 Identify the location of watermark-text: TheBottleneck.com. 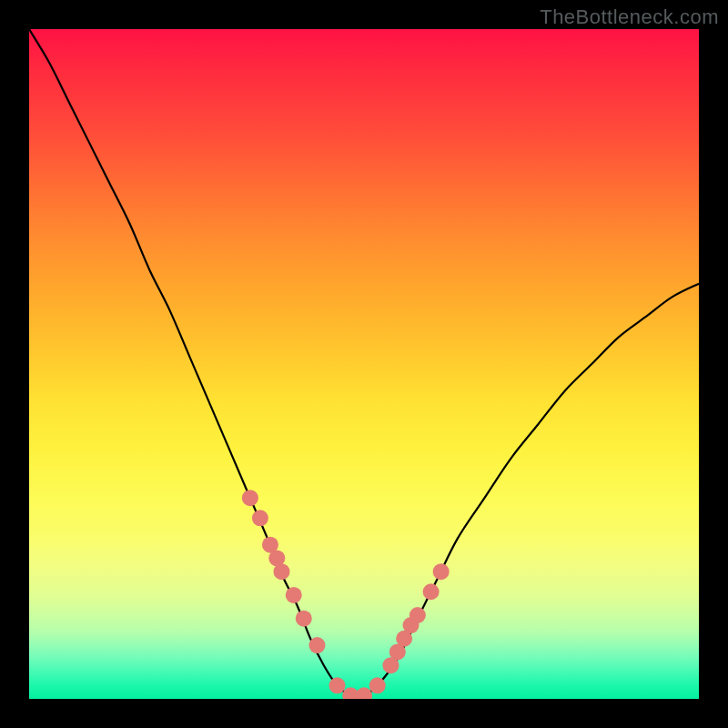
(630, 17).